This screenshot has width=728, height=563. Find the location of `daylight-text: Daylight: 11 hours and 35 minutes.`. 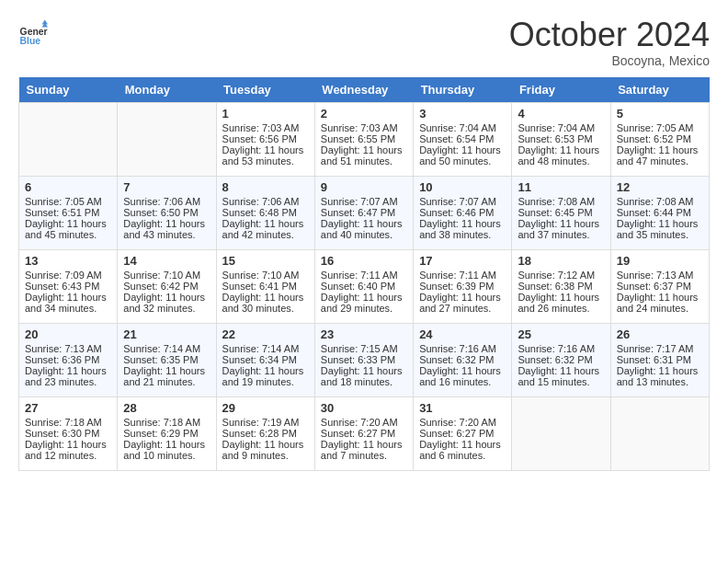

daylight-text: Daylight: 11 hours and 35 minutes. is located at coordinates (658, 229).